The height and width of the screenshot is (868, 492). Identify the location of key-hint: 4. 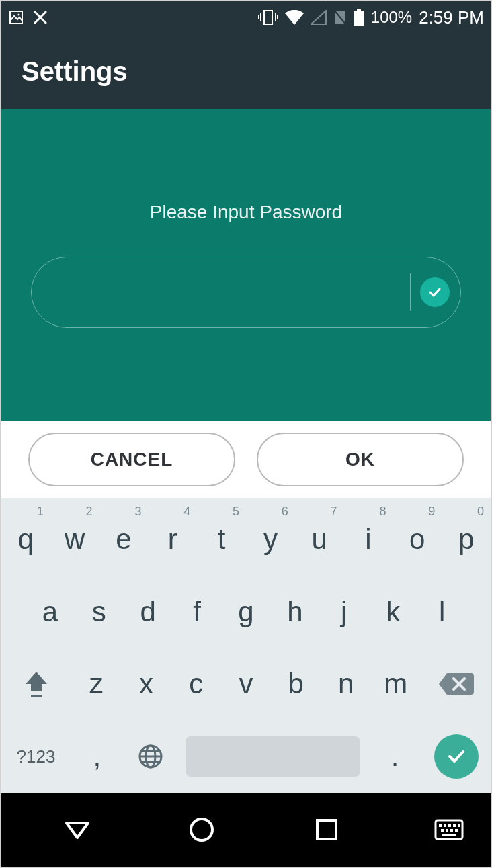
(187, 512).